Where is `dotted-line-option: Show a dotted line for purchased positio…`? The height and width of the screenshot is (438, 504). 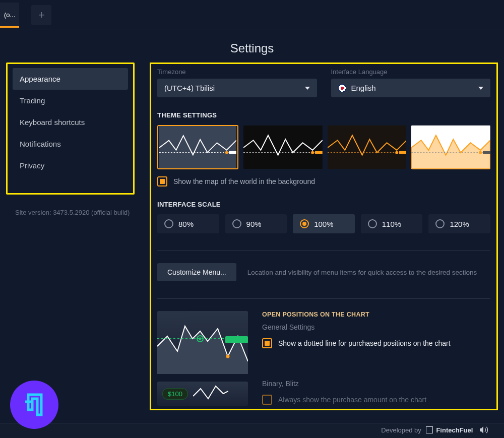
dotted-line-option: Show a dotted line for purchased positio… is located at coordinates (376, 343).